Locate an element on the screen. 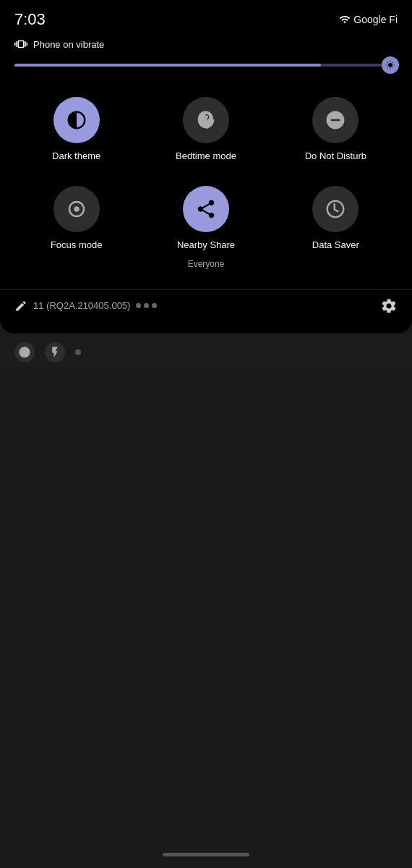  bottom-bar: 11 (RQ2A.210405.005) is located at coordinates (206, 305).